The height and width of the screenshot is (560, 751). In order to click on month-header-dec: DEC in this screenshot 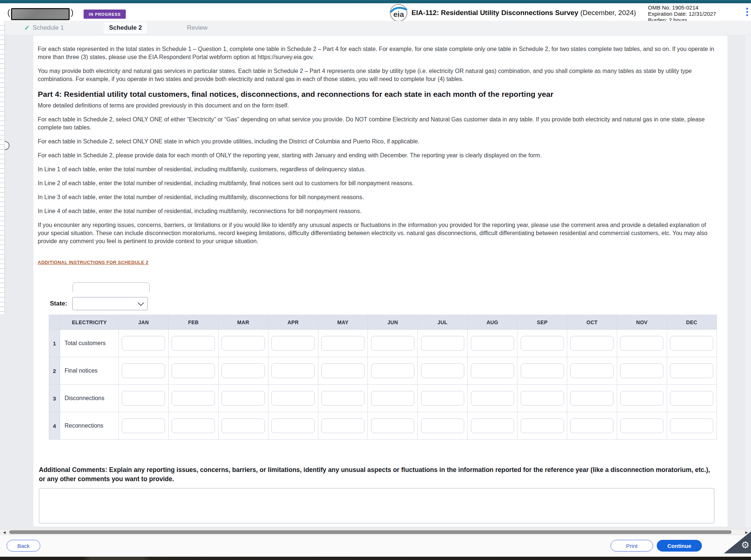, I will do `click(692, 322)`.